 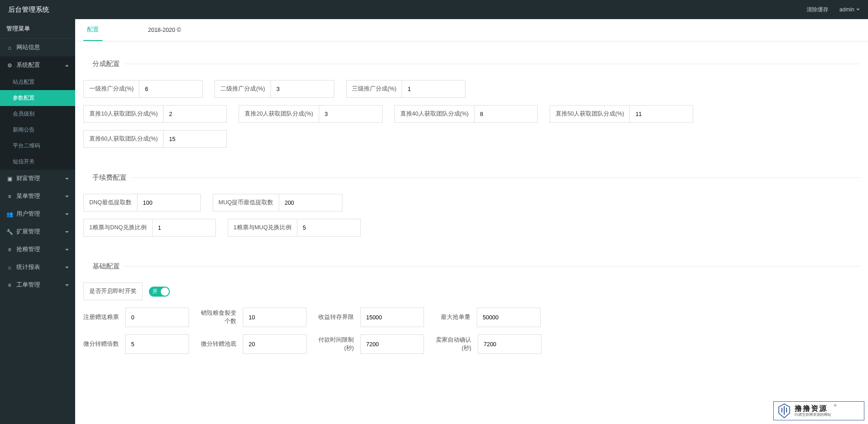 What do you see at coordinates (434, 89) in the screenshot?
I see `input-level3` at bounding box center [434, 89].